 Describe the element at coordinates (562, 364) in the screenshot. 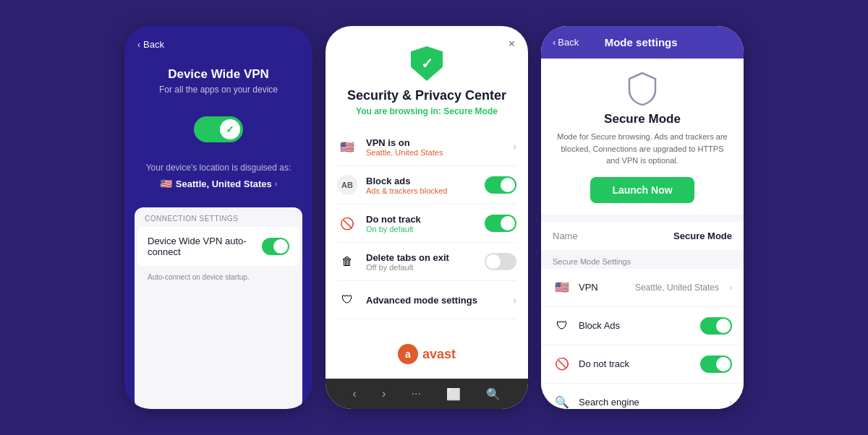

I see `p3-do-not-track-icon: 🚫` at that location.